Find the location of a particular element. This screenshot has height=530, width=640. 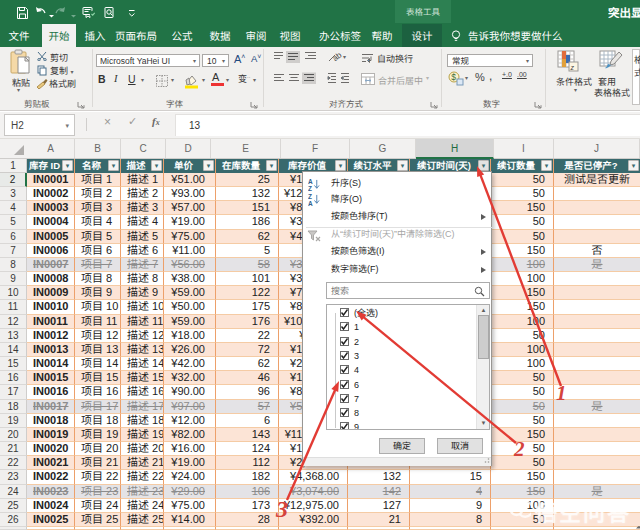

svg-text: 2 is located at coordinates (519, 449).